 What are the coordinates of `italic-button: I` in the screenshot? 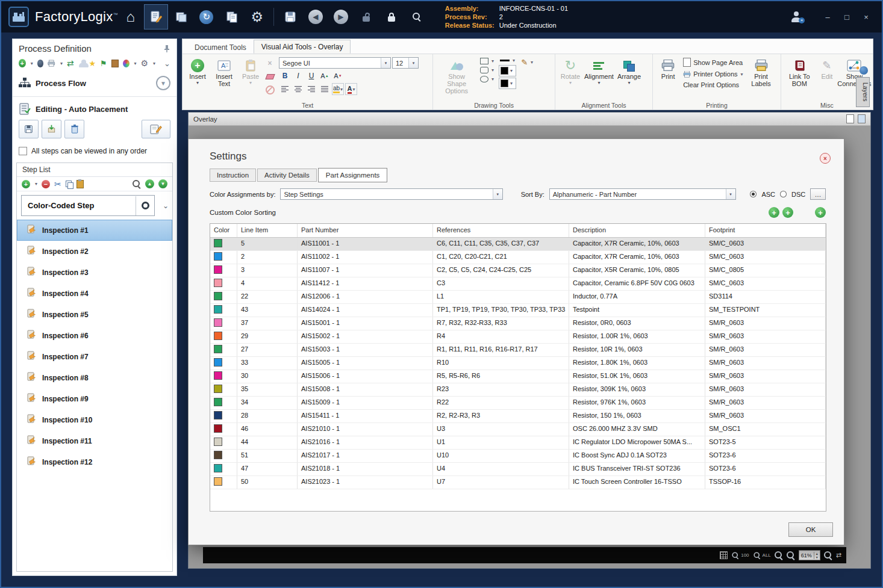 It's located at (298, 76).